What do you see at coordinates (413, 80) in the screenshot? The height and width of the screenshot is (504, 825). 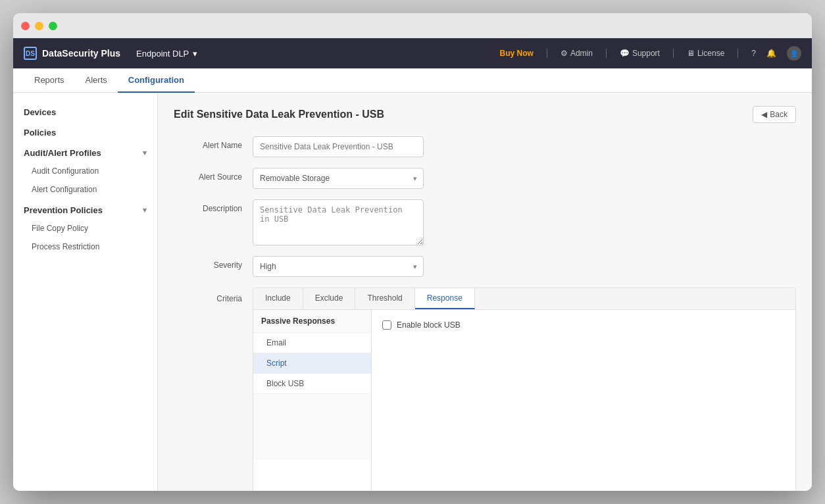 I see `main-tabs: Reports Alerts Configuration` at bounding box center [413, 80].